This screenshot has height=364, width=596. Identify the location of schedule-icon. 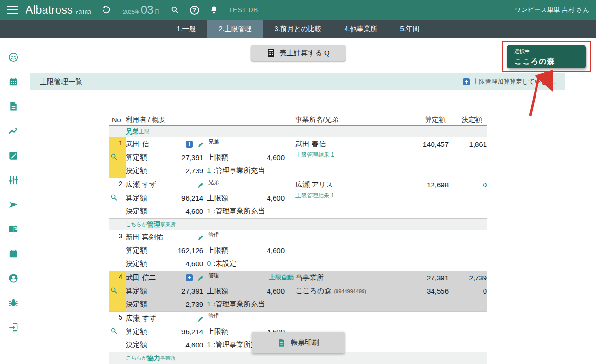
(13, 254).